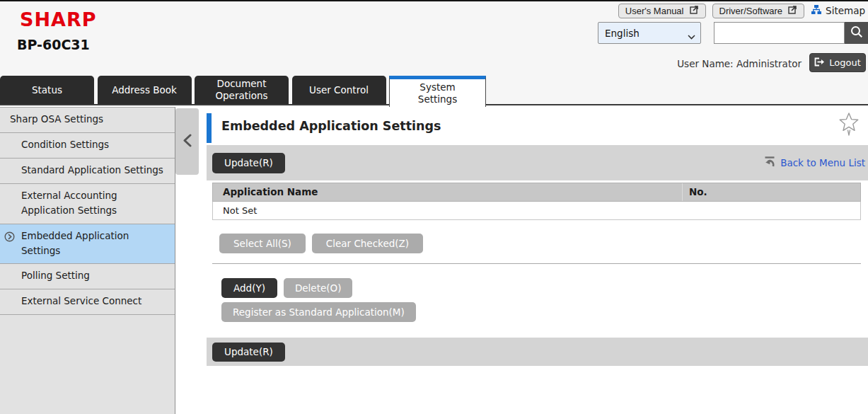 This screenshot has width=868, height=414. What do you see at coordinates (318, 312) in the screenshot?
I see `register-standard-application-button: Register as Standard Application(M)` at bounding box center [318, 312].